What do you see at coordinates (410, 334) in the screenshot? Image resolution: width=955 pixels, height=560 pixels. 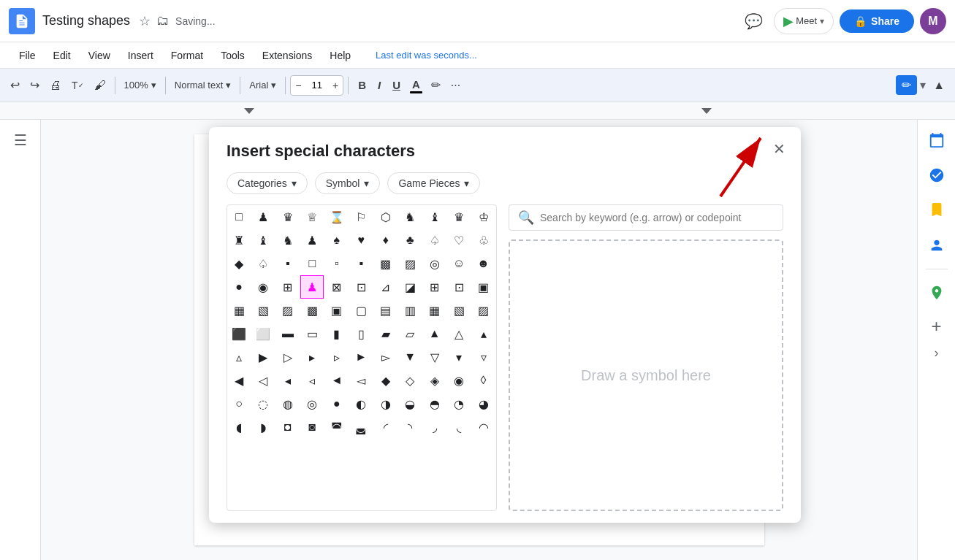 I see `char-cell: ▱` at bounding box center [410, 334].